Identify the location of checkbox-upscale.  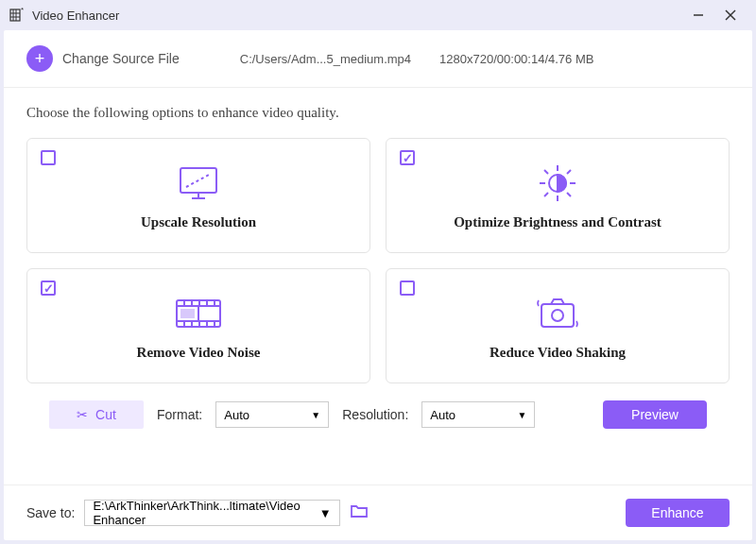
(48, 158).